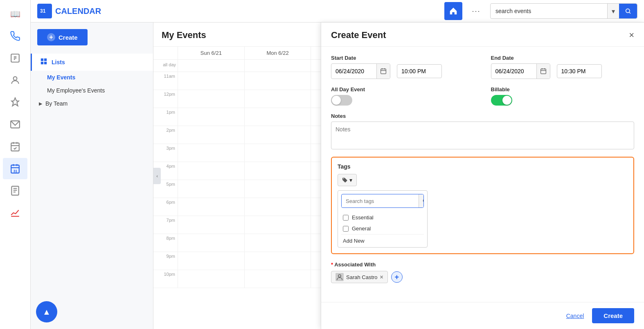 Image resolution: width=644 pixels, height=329 pixels. What do you see at coordinates (15, 169) in the screenshot?
I see `nav-icon-calendar-31: 31` at bounding box center [15, 169].